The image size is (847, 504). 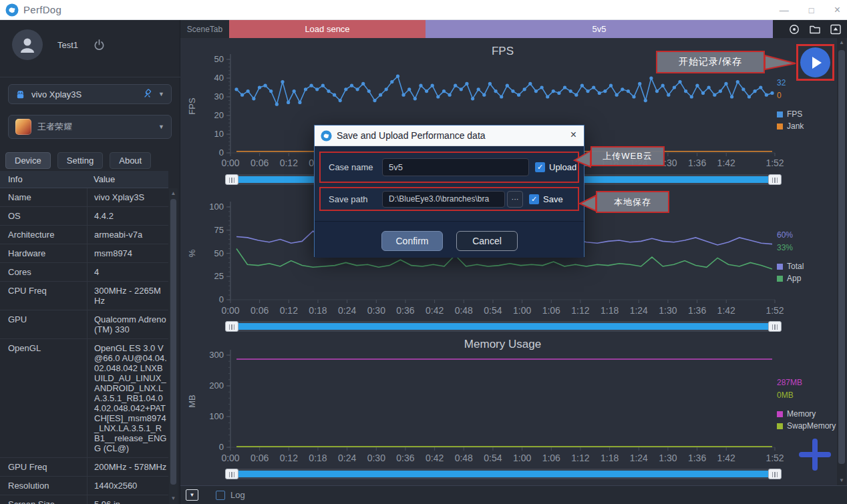 What do you see at coordinates (553, 199) in the screenshot?
I see `save-label: Save` at bounding box center [553, 199].